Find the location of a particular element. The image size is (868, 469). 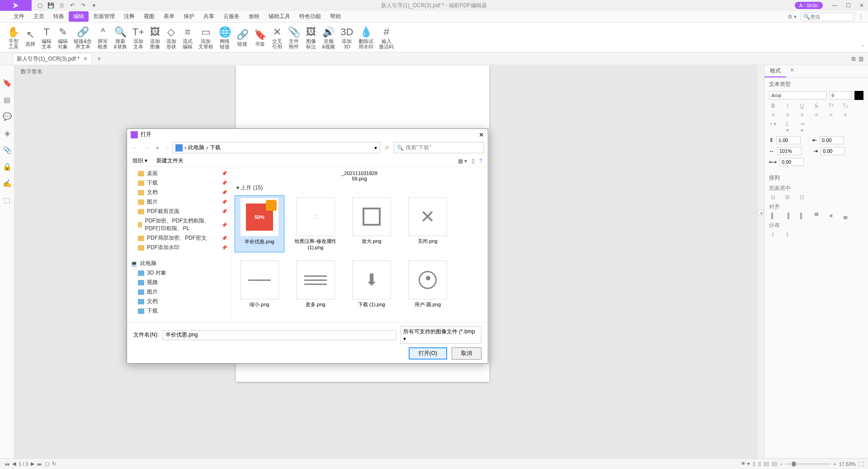

dialog-footer: 文件名(N): 所有可支持的图像文件 (*.bmp ▾ 打开(O) 取消 is located at coordinates (307, 343).